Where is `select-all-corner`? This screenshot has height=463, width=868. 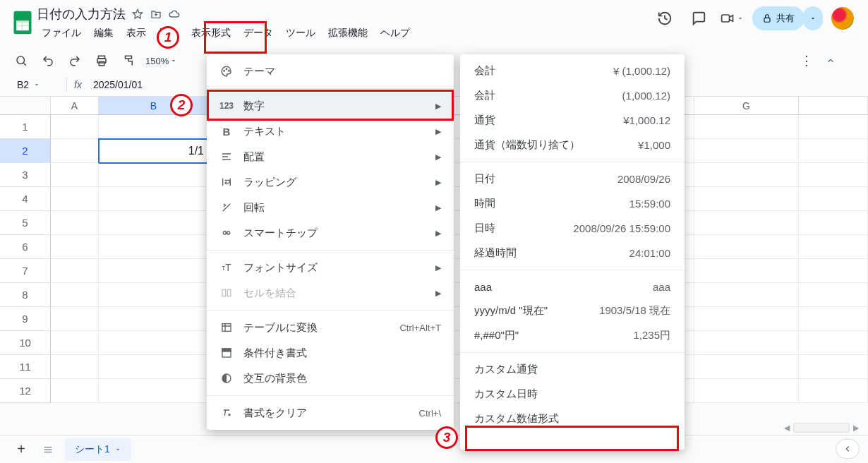
select-all-corner is located at coordinates (25, 106).